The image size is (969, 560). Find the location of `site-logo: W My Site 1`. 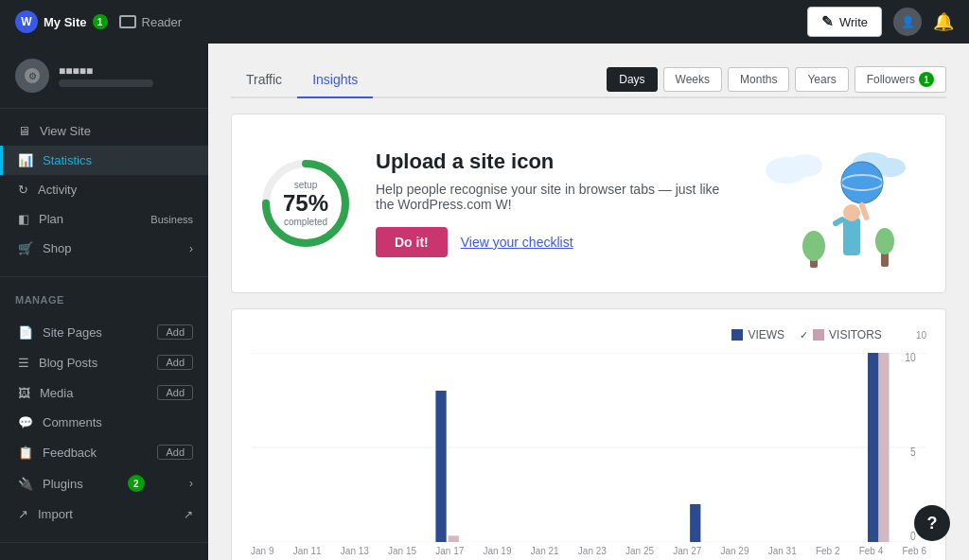

site-logo: W My Site 1 is located at coordinates (62, 22).